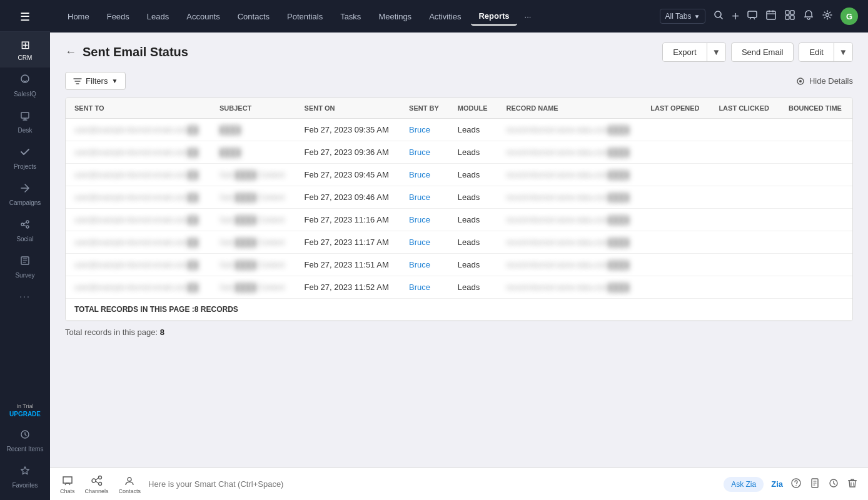 The width and height of the screenshot is (868, 500). I want to click on nav-contacts: Contacts, so click(254, 16).